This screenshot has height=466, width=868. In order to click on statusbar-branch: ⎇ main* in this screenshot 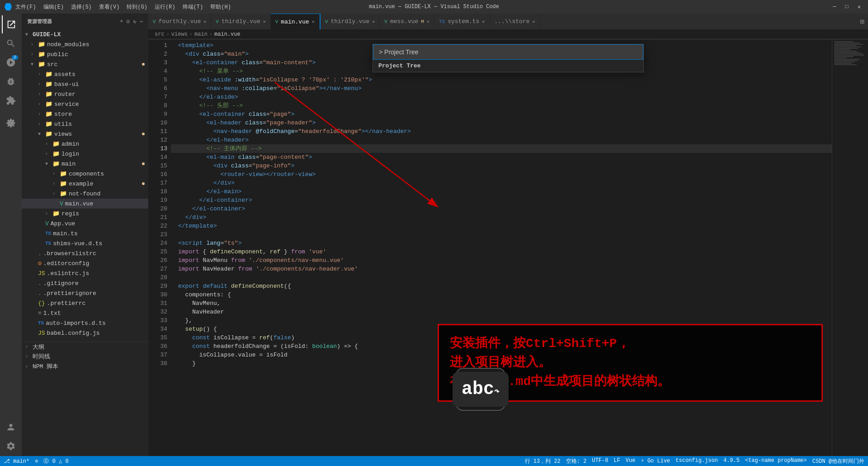, I will do `click(16, 461)`.